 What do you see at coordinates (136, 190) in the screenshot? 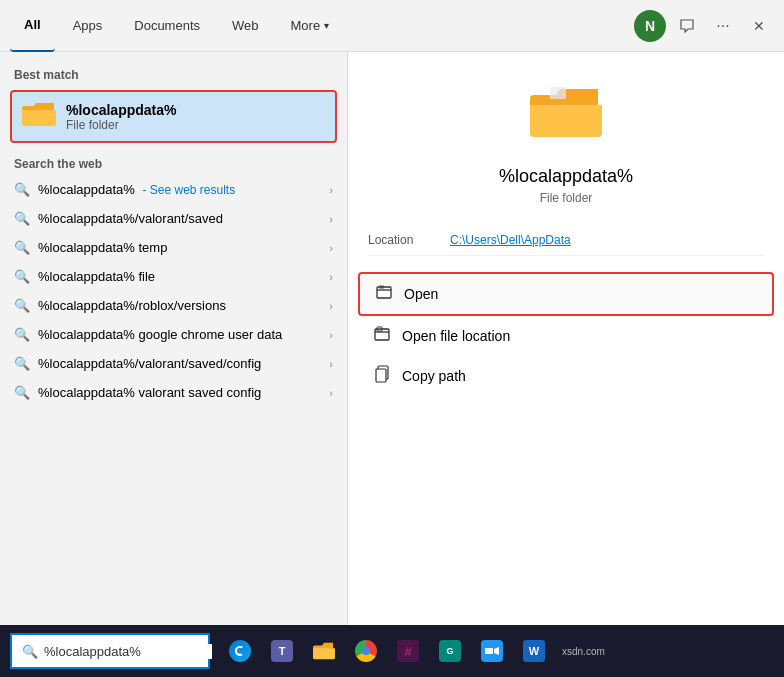
I see `result-text-0: %localappdata% - See web results` at bounding box center [136, 190].